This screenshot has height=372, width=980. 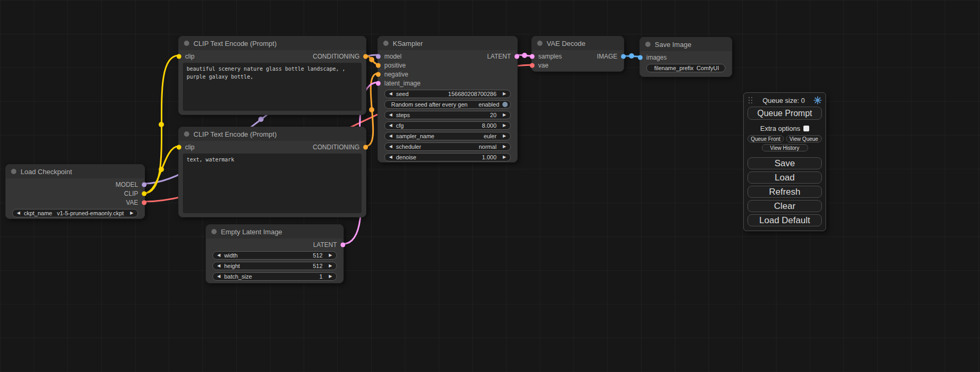 What do you see at coordinates (448, 115) in the screenshot?
I see `widget-steps: ◀ steps 20 ▶` at bounding box center [448, 115].